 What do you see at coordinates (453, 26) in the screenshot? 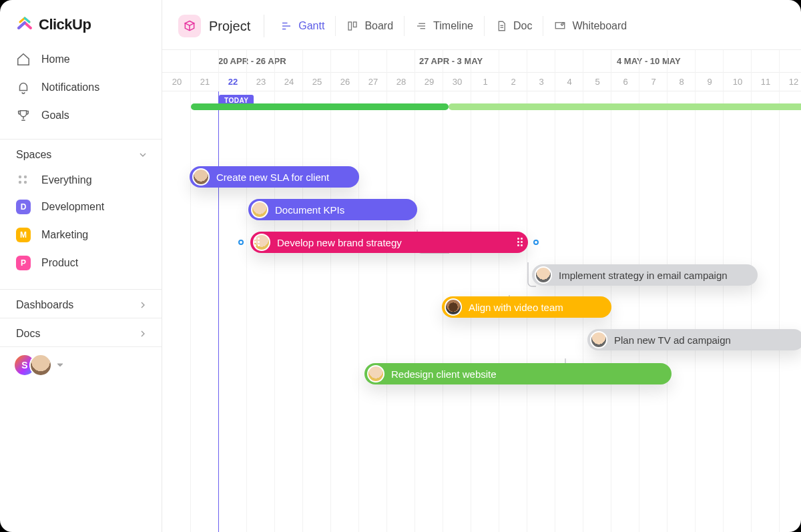
I see `tab-timeline-label: Timeline` at bounding box center [453, 26].